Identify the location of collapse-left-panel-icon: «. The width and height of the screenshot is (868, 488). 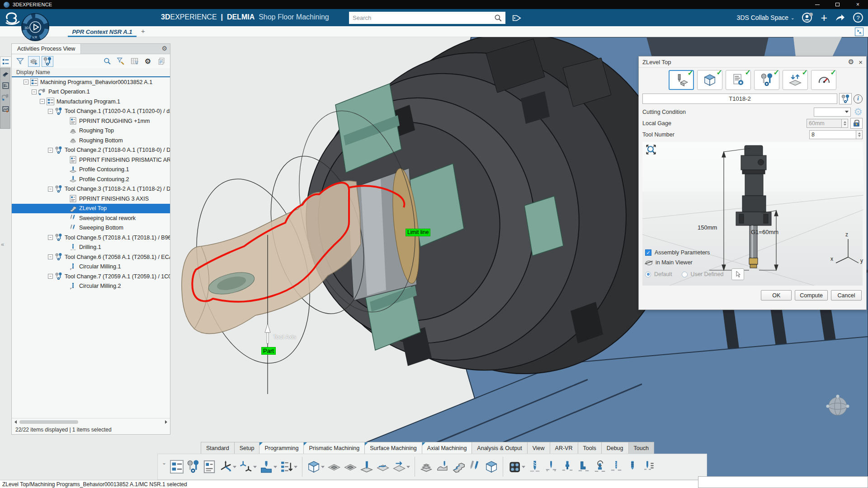
(3, 244).